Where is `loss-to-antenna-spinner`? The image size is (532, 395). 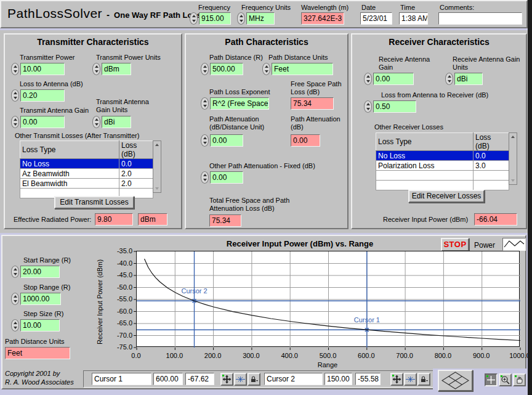
loss-to-antenna-spinner is located at coordinates (15, 96).